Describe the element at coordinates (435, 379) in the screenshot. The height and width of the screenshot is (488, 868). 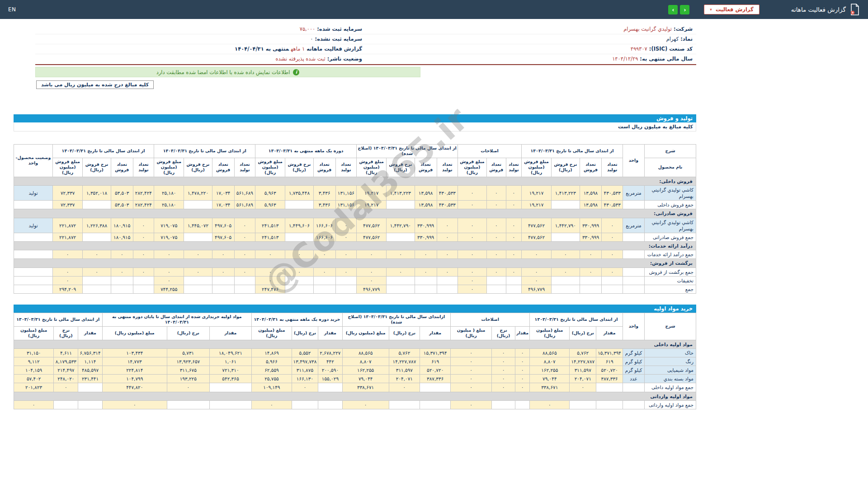
I see `table-cell: ۳۸۷,۳۳۶` at that location.